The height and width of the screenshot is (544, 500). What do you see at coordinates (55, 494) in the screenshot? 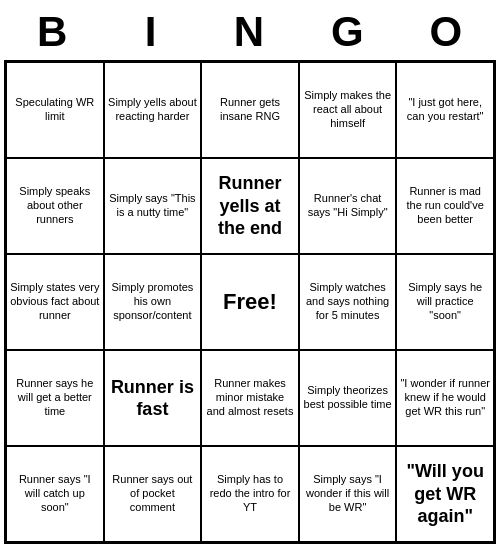
I see `cell-20: Runner says "I will catch up soon"` at bounding box center [55, 494].